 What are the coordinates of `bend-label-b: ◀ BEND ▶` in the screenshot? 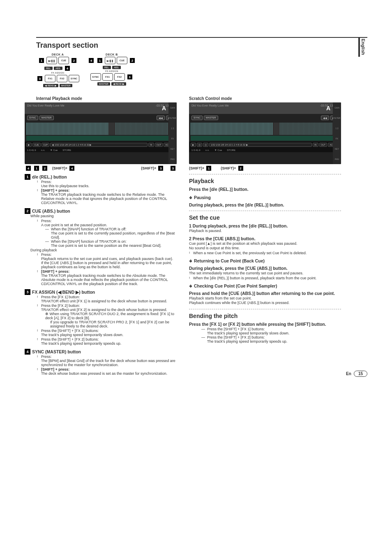 It's located at (119, 84).